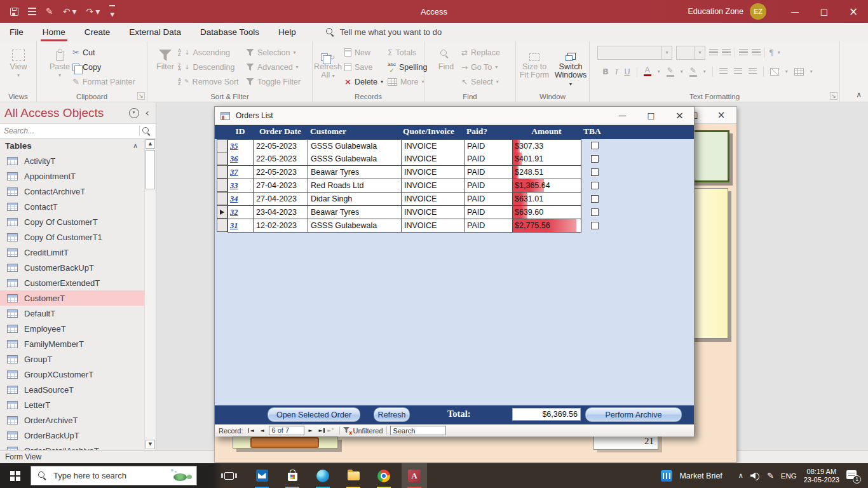  What do you see at coordinates (252, 431) in the screenshot?
I see `first-record-button: ◄` at bounding box center [252, 431].